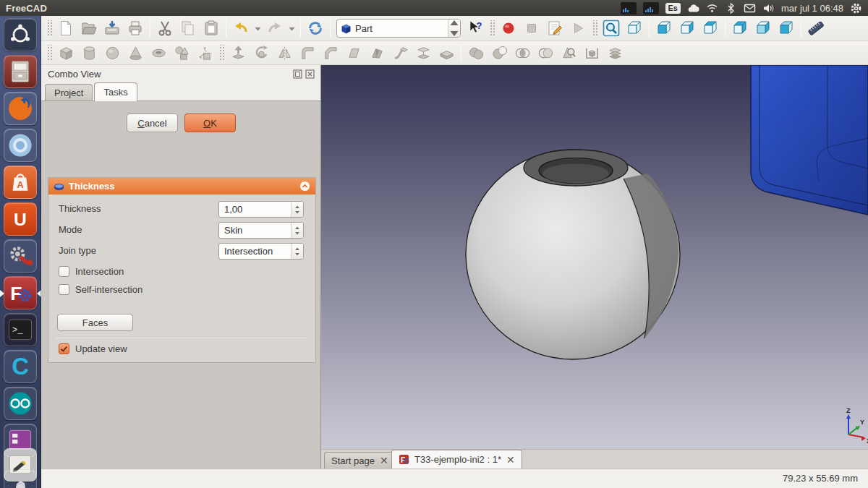 The width and height of the screenshot is (868, 488). What do you see at coordinates (740, 29) in the screenshot?
I see `view-rear-button` at bounding box center [740, 29].